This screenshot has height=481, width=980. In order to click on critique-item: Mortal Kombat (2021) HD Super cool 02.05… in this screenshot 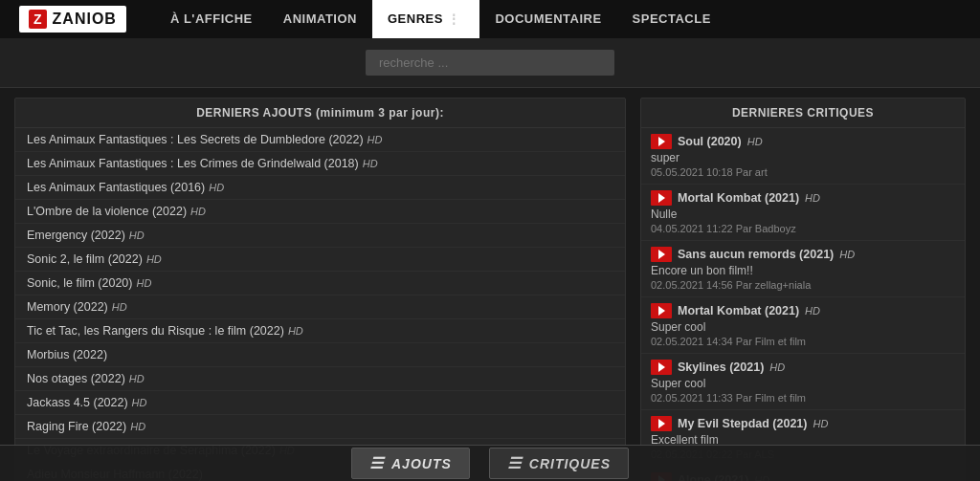, I will do `click(803, 325)`.